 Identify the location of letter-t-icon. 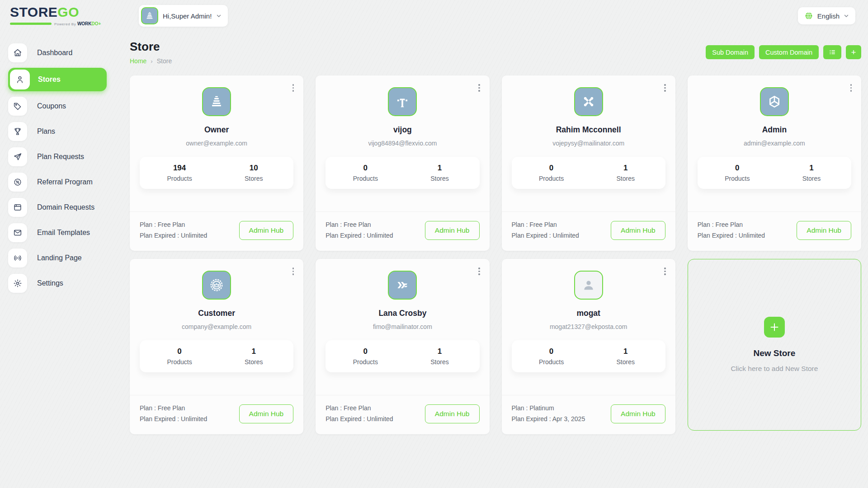
(402, 102).